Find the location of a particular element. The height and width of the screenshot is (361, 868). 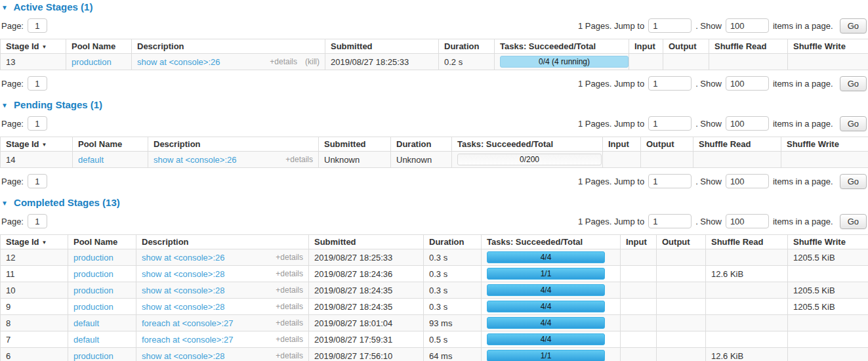

column-header-label: Stage Id is located at coordinates (22, 242).